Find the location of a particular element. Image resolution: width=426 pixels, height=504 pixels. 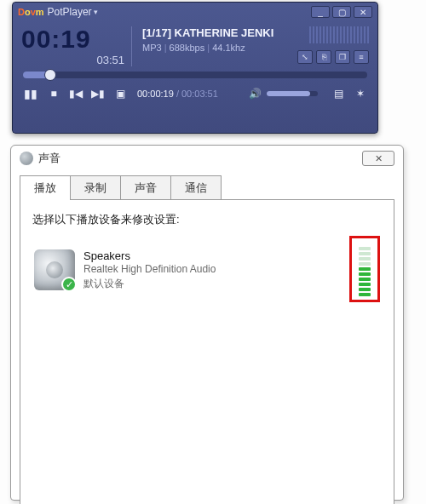

dialog-close-button: ✕ is located at coordinates (378, 158).